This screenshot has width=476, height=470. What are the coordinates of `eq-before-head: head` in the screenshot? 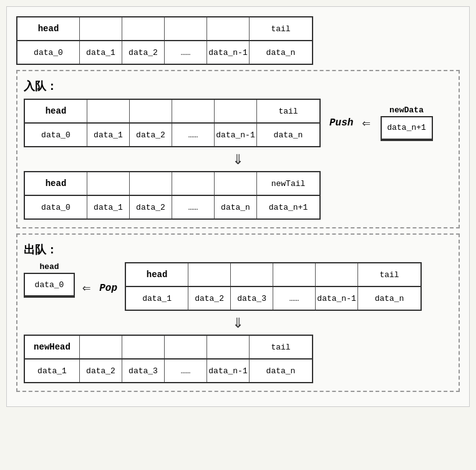 It's located at (56, 111).